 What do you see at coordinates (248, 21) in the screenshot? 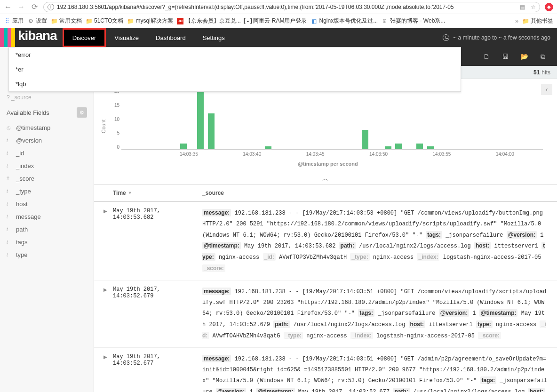
I see `aliyun-icon: [-]` at bounding box center [248, 21].